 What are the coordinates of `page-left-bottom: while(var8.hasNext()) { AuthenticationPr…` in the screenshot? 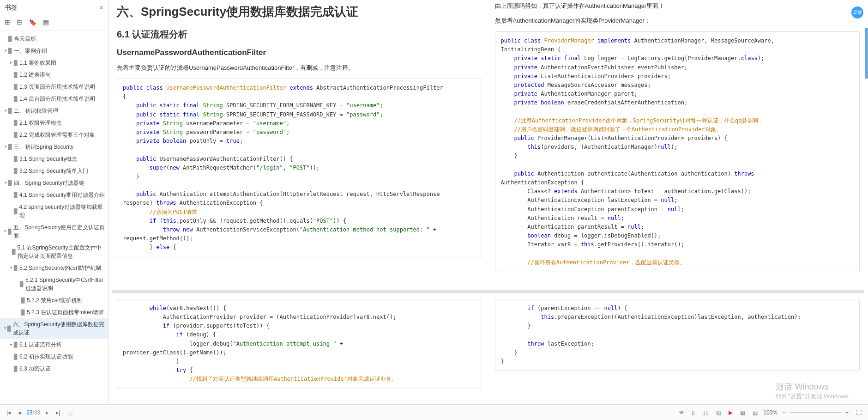 It's located at (299, 350).